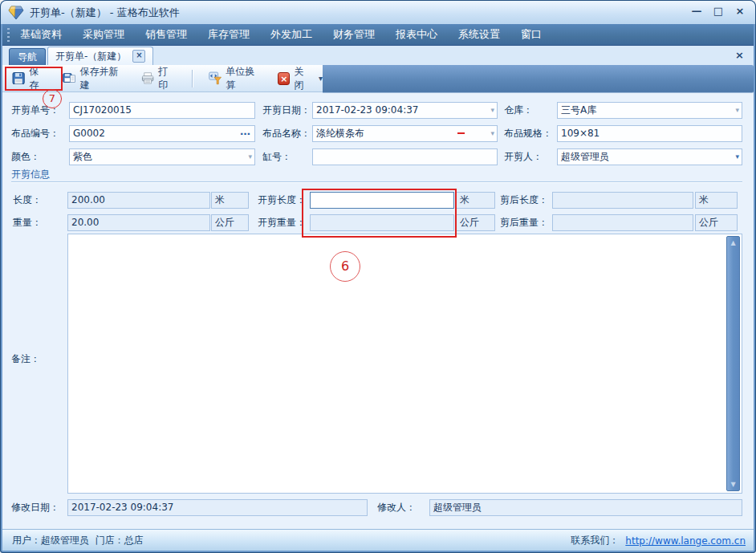  I want to click on maximize-button: □, so click(718, 11).